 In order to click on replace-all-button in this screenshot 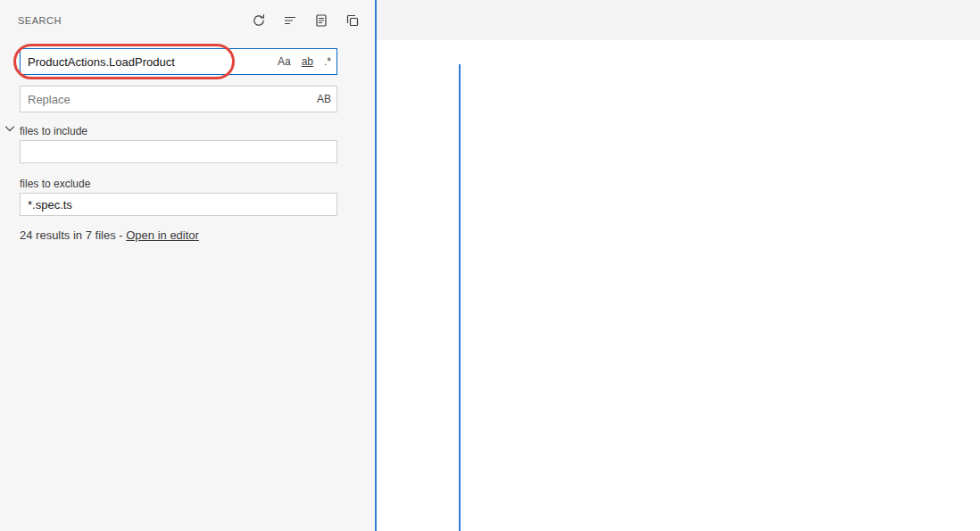, I will do `click(353, 100)`.